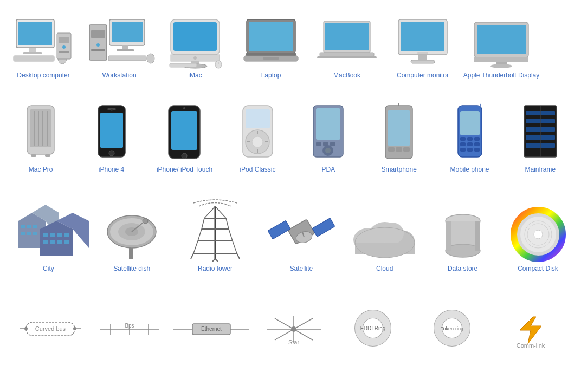 This screenshot has height=392, width=581. I want to click on label-mainframe: Mainframe, so click(541, 170).